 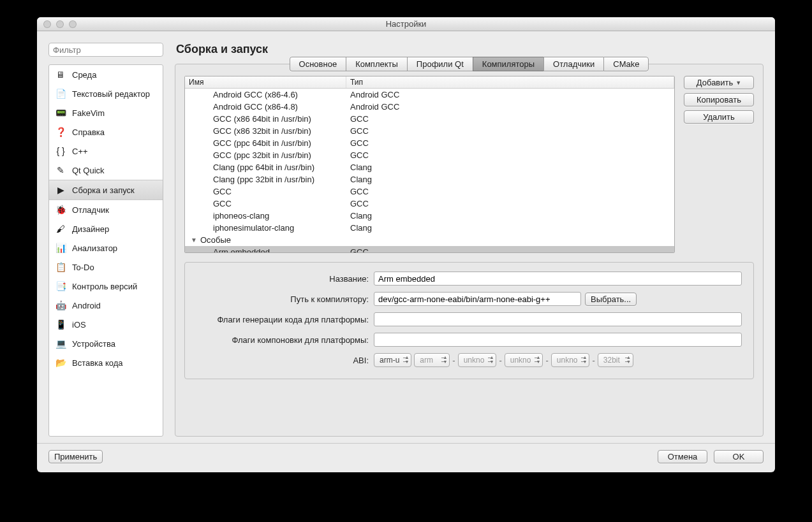 What do you see at coordinates (106, 286) in the screenshot?
I see `sidebar-item-vcs: 📑Контроль версий` at bounding box center [106, 286].